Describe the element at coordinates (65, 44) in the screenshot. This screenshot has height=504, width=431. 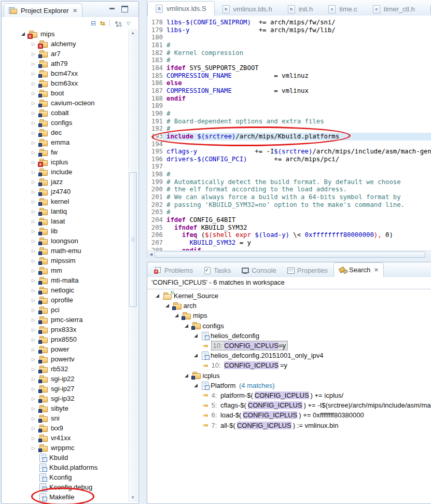
I see `tree-item-alchemy: ▷xalchemy` at that location.